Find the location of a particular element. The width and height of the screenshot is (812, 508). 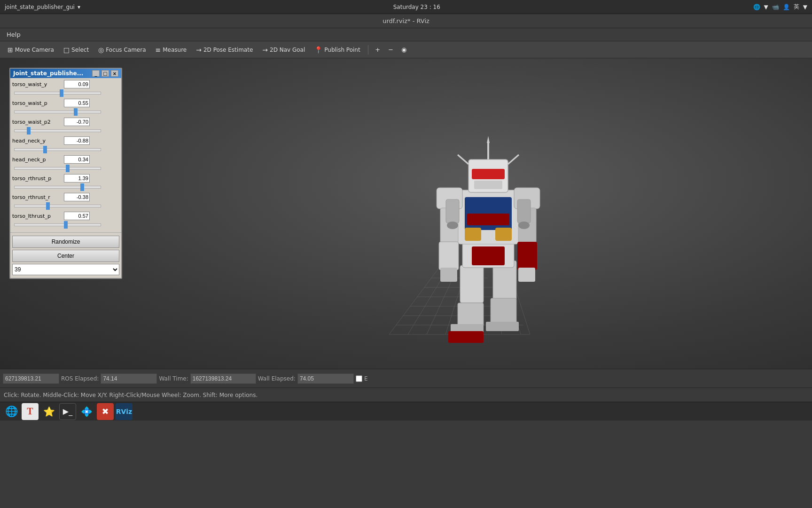

lang-indicator: 英 is located at coordinates (796, 7).